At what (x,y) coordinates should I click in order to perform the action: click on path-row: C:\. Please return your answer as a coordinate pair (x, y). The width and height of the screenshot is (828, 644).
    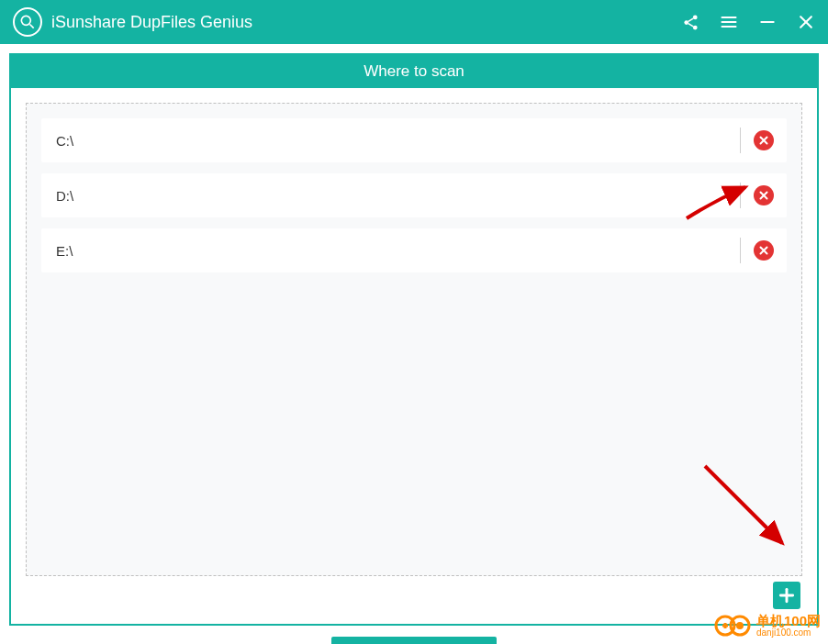
    Looking at the image, I should click on (414, 140).